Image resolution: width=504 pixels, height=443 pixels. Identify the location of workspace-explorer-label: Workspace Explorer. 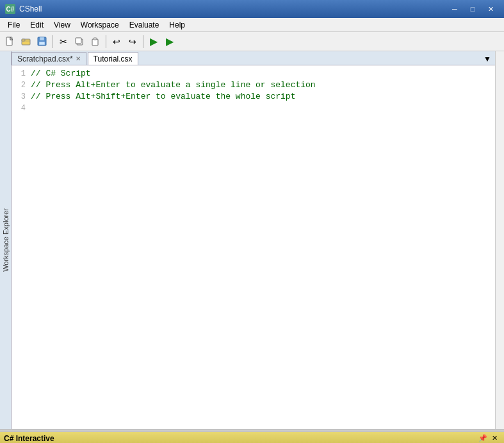
(6, 240).